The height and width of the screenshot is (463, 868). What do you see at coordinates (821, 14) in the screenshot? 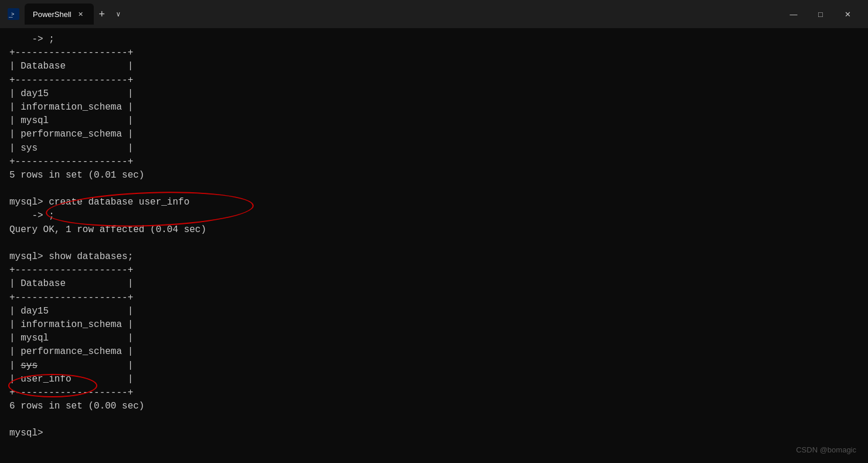
I see `maximize-button: □` at bounding box center [821, 14].